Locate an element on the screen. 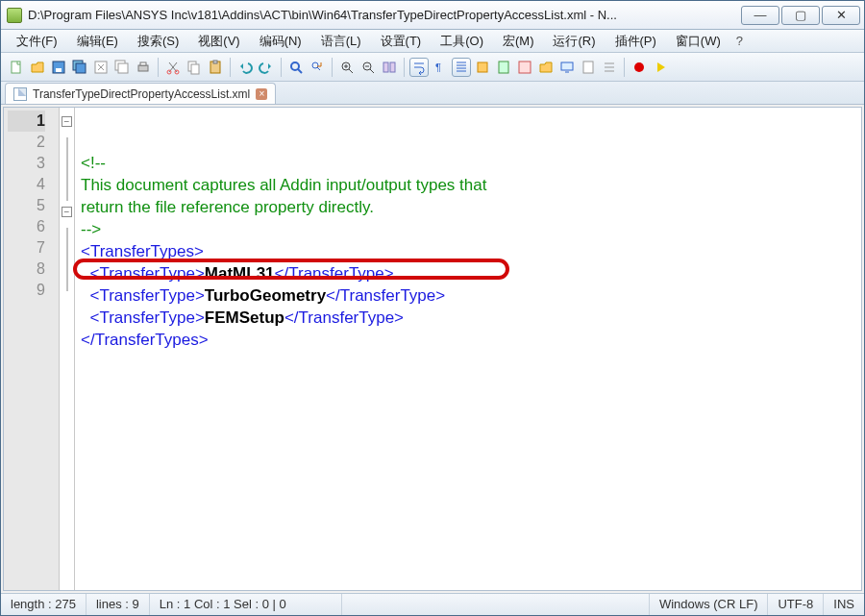  statusbar: length : 275 lines : 9 Ln : 1 Col : 1 Se… is located at coordinates (432, 604).